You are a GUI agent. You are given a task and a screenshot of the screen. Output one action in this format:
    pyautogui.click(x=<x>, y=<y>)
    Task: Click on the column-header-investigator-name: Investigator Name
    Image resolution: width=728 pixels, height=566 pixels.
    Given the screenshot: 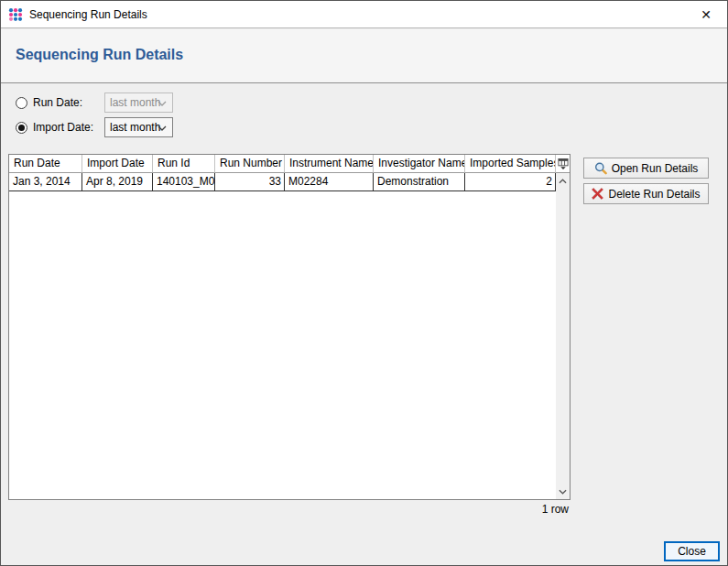 What is the action you would take?
    pyautogui.click(x=419, y=164)
    